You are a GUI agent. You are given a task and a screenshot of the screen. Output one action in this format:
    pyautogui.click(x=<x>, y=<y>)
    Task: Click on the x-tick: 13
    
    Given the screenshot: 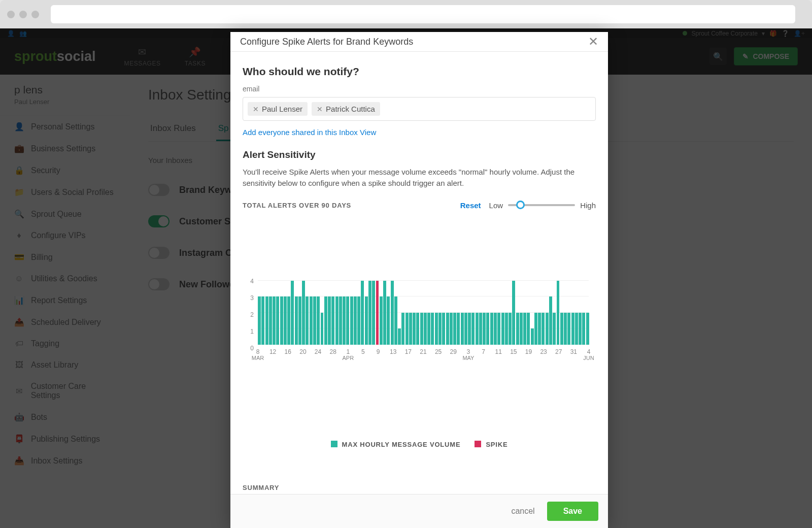 What is the action you would take?
    pyautogui.click(x=393, y=352)
    